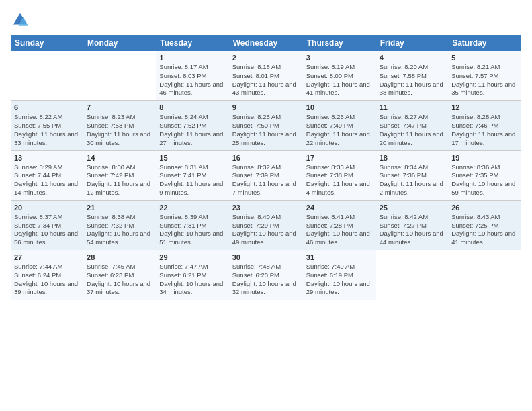 This screenshot has height=411, width=532. Describe the element at coordinates (192, 81) in the screenshot. I see `day-info: Sunrise: 8:17 AM Sunset: 8:03 PM Dayligh…` at that location.